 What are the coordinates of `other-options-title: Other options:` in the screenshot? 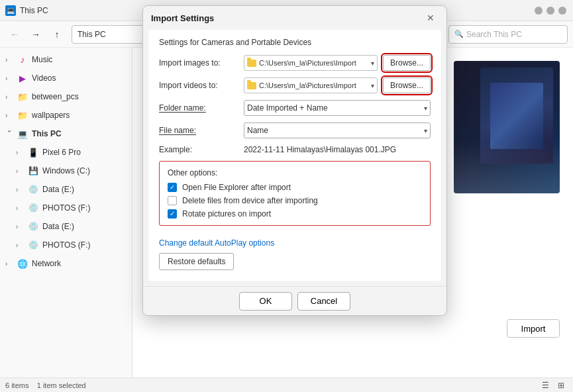 It's located at (295, 173).